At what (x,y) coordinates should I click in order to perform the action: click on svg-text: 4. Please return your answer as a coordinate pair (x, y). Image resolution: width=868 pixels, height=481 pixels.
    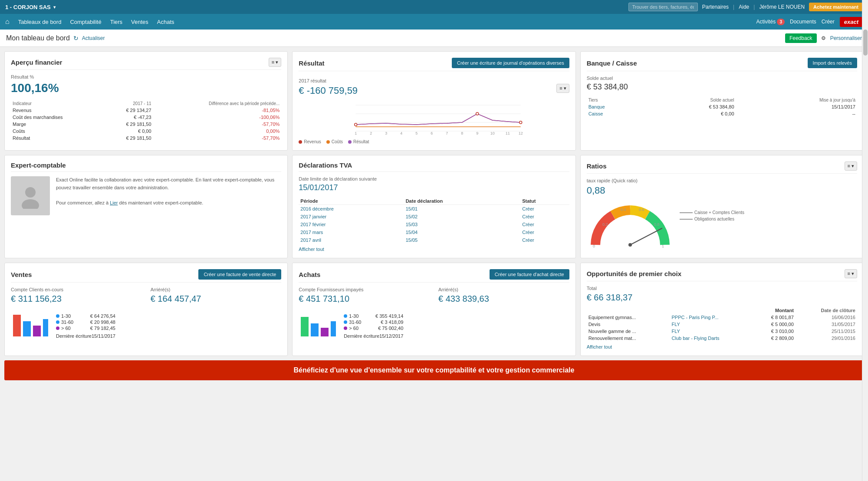
    Looking at the image, I should click on (401, 133).